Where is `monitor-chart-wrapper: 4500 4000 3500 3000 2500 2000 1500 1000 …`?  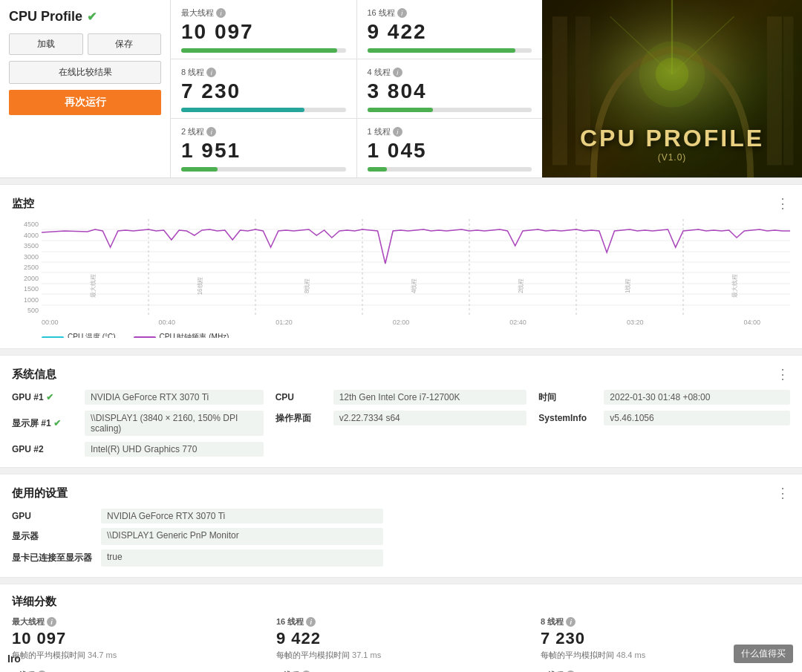
monitor-chart-wrapper: 4500 4000 3500 3000 2500 2000 1500 1000 … is located at coordinates (401, 267).